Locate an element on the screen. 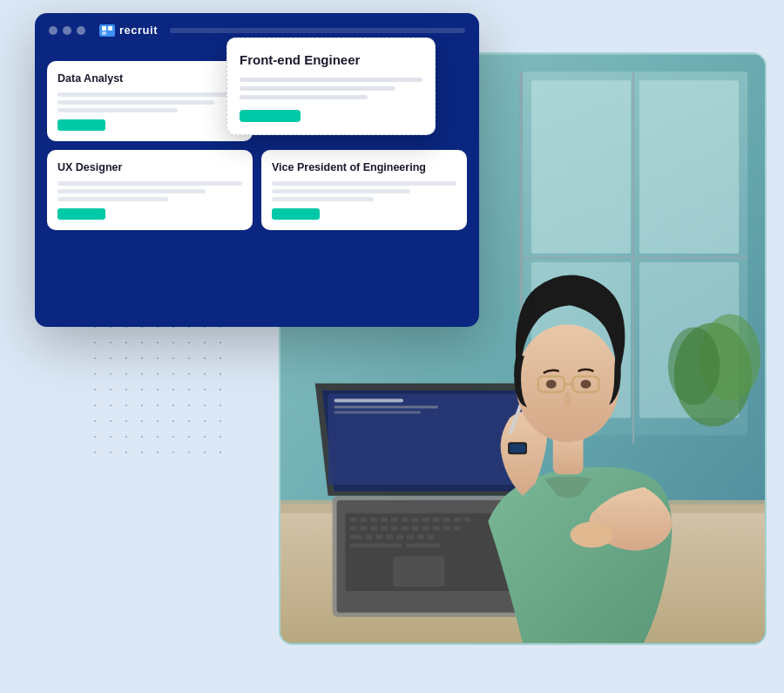  job-card-title: UX Designer is located at coordinates (150, 167).